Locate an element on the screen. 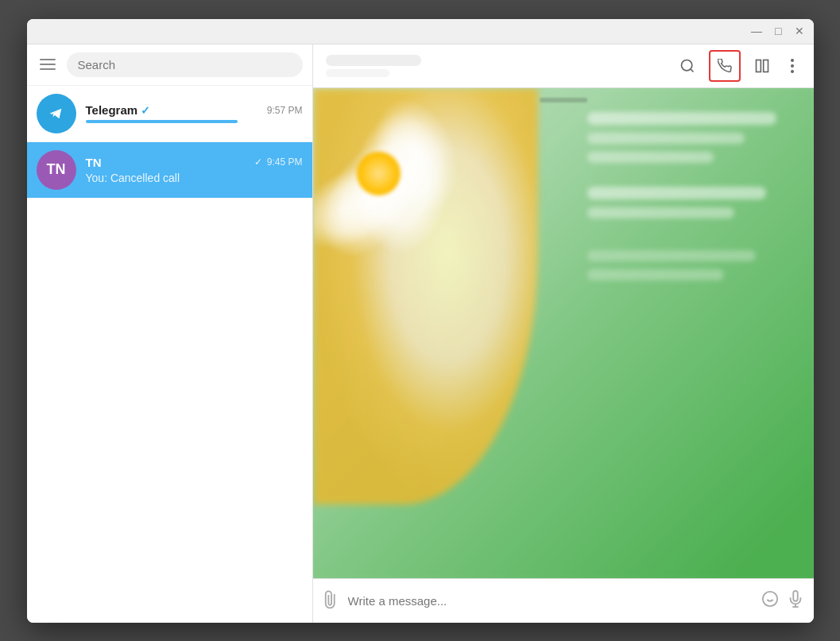  search-input is located at coordinates (184, 65).